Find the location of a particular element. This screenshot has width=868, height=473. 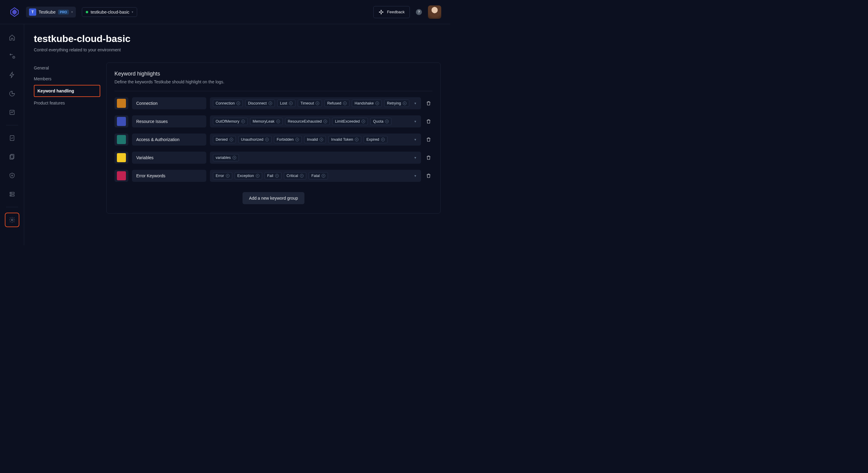

group-name-input: Variables is located at coordinates (169, 158).